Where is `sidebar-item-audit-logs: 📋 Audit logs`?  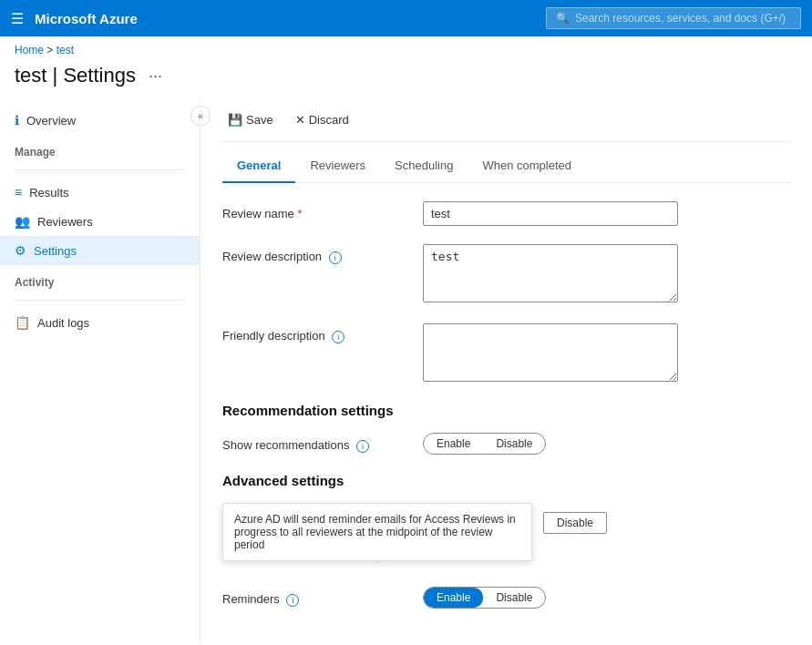
sidebar-item-audit-logs: 📋 Audit logs is located at coordinates (100, 322).